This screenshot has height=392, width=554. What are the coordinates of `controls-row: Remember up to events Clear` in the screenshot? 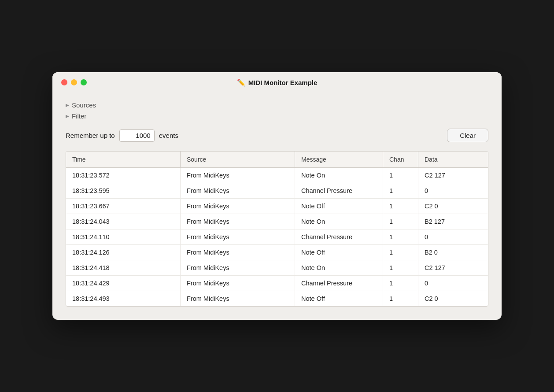 It's located at (277, 136).